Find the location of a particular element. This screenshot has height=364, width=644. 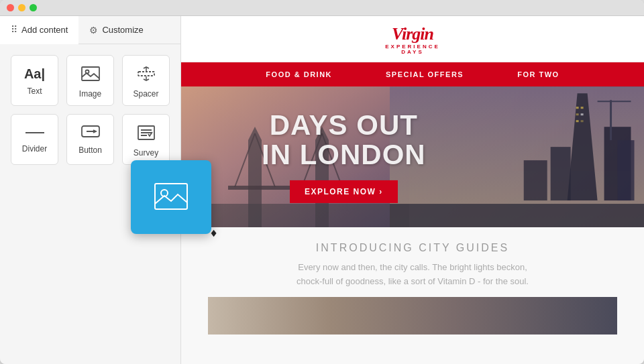

spacer-label: Spacer is located at coordinates (146, 94).